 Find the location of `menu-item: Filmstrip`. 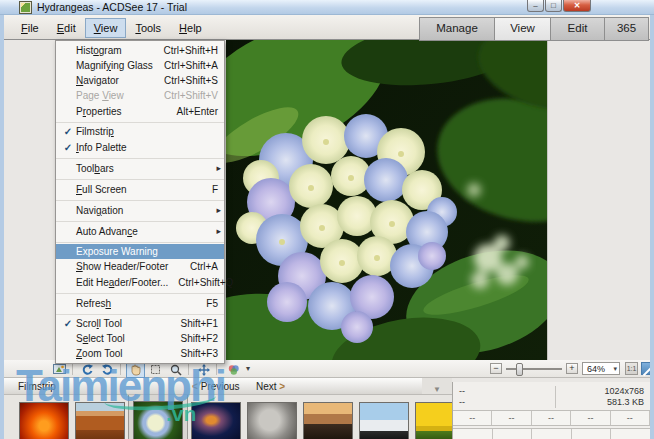

menu-item: Filmstrip is located at coordinates (140, 132).